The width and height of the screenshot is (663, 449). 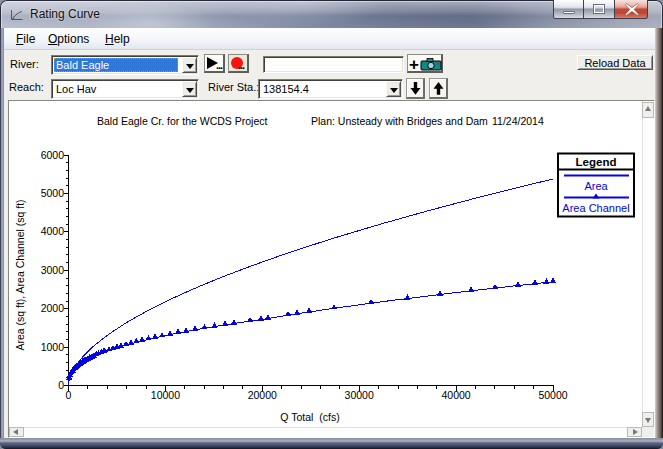 I want to click on svg-text: 11/24/2014, so click(x=518, y=121).